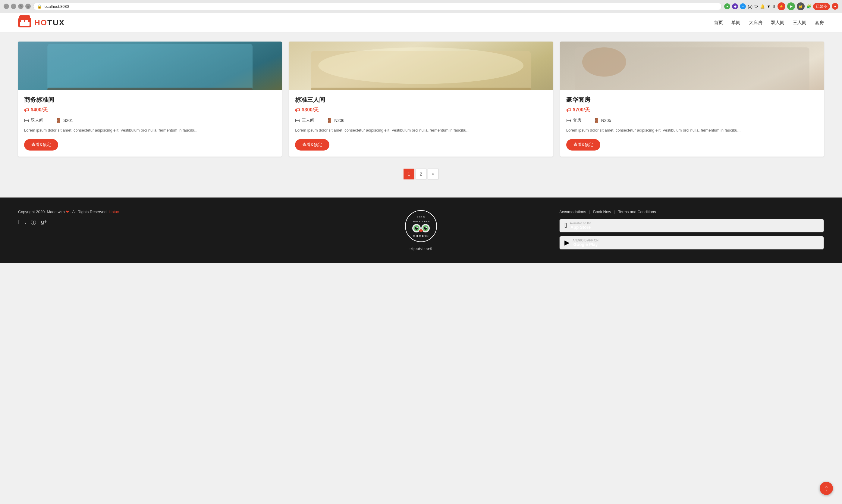  I want to click on ext-icon-10: ▶, so click(791, 6).